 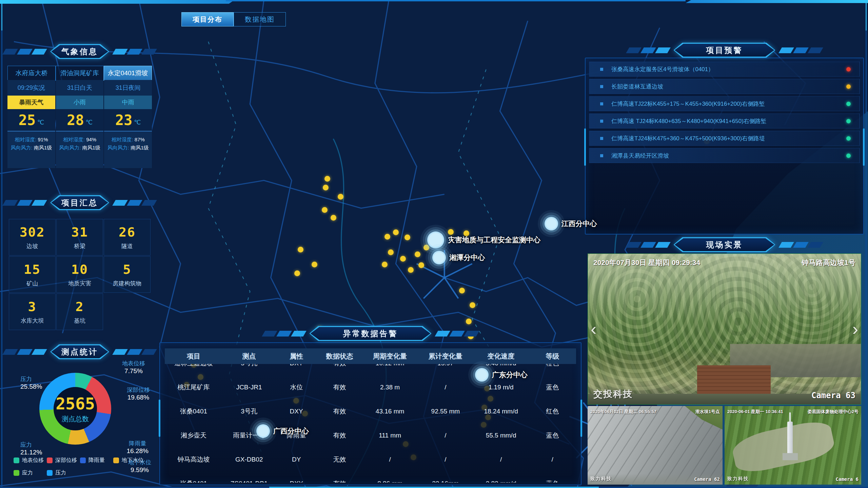 What do you see at coordinates (655, 445) in the screenshot?
I see `camera-thumbnail: 2020年06月02日 星期二 06:55:57 泄水坝1号点 致力科技 Cam…` at bounding box center [655, 445].